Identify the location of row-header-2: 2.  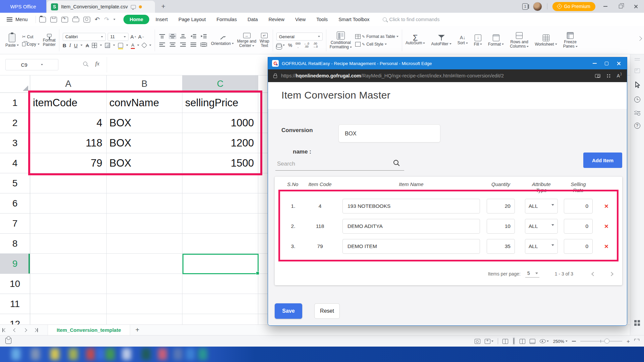
(15, 123).